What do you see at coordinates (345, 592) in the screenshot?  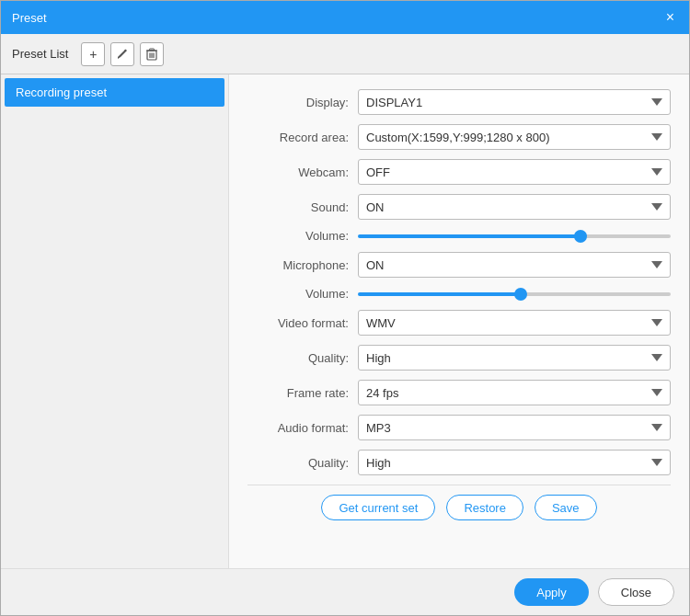 I see `footer: Apply Close` at bounding box center [345, 592].